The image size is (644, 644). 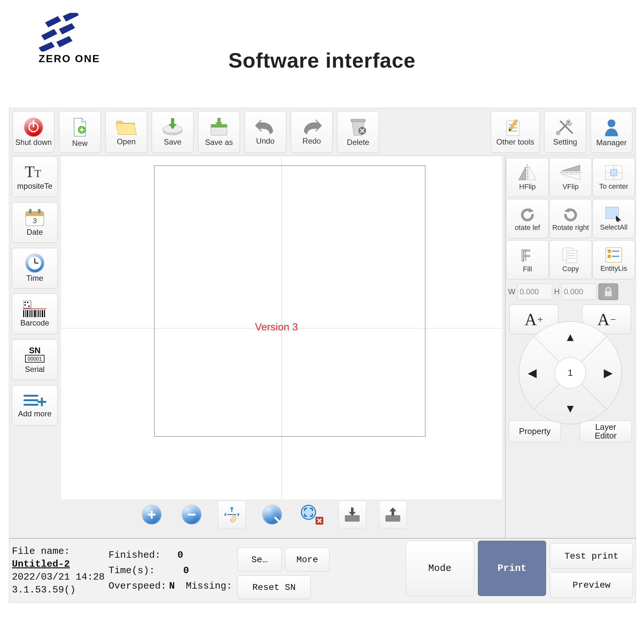 What do you see at coordinates (35, 314) in the screenshot?
I see `barcode-button: Barcode` at bounding box center [35, 314].